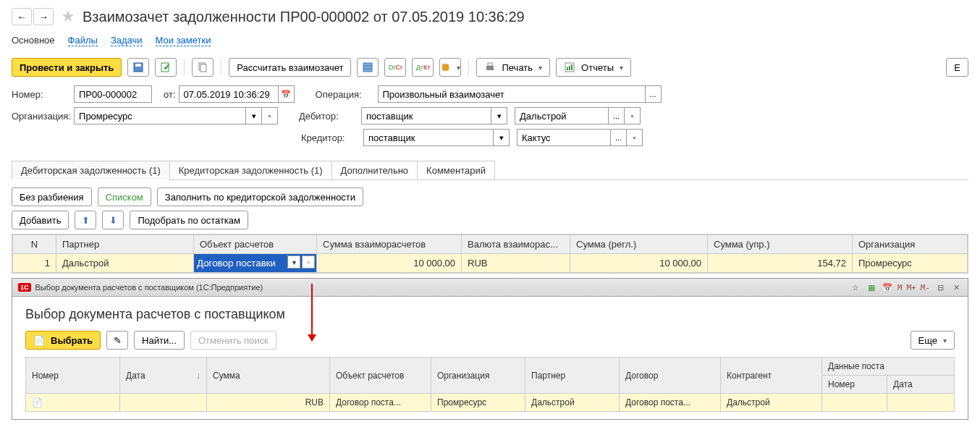  I want to click on debtor-type-input, so click(426, 116).